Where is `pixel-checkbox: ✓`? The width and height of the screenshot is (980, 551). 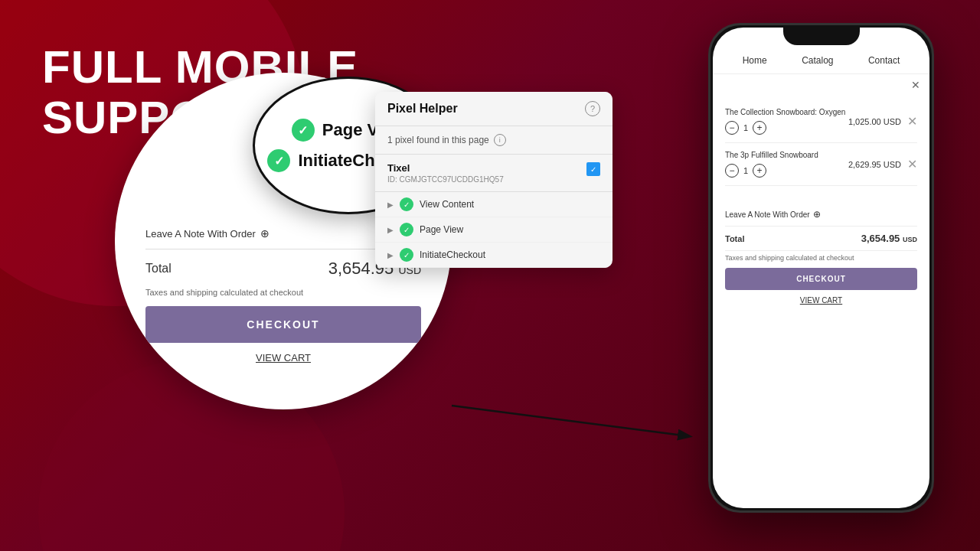
pixel-checkbox: ✓ is located at coordinates (593, 169).